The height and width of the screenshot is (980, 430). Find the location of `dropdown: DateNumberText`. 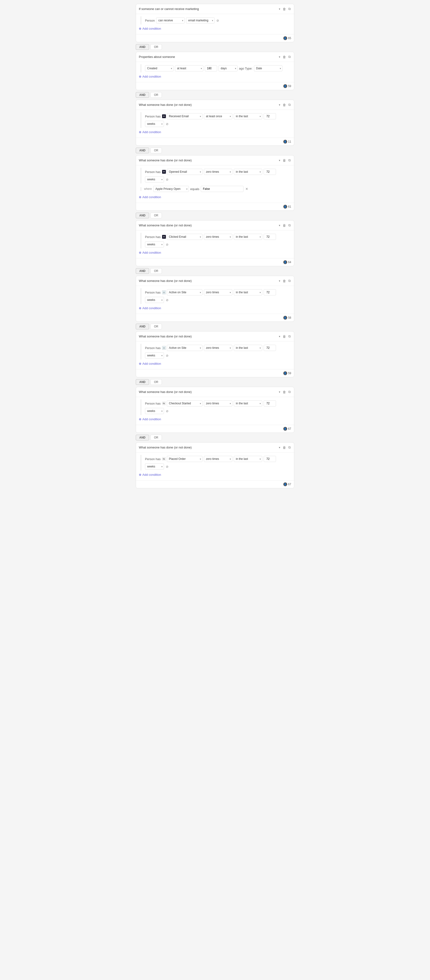

dropdown: DateNumberText is located at coordinates (268, 68).